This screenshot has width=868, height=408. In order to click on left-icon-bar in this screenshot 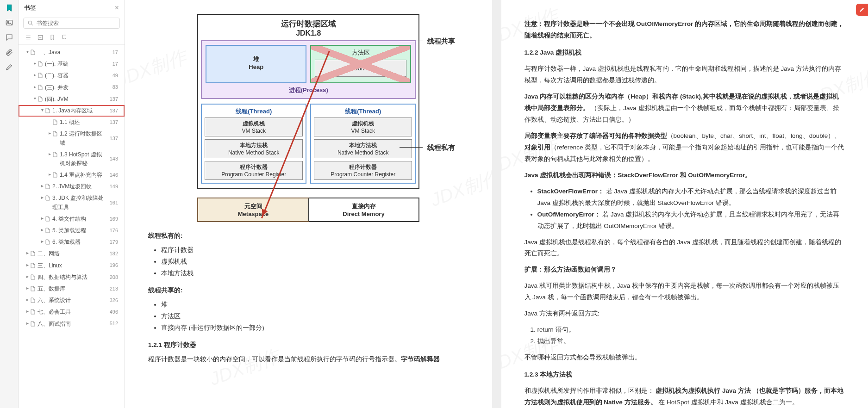, I will do `click(9, 204)`.